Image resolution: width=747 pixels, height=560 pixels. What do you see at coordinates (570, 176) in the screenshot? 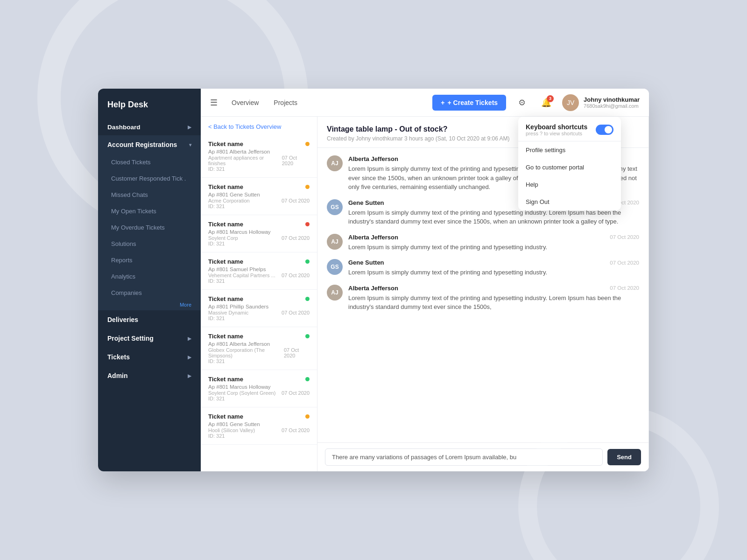
I see `dropdown-items: Profile settingsGo to customer portalHel…` at bounding box center [570, 176].